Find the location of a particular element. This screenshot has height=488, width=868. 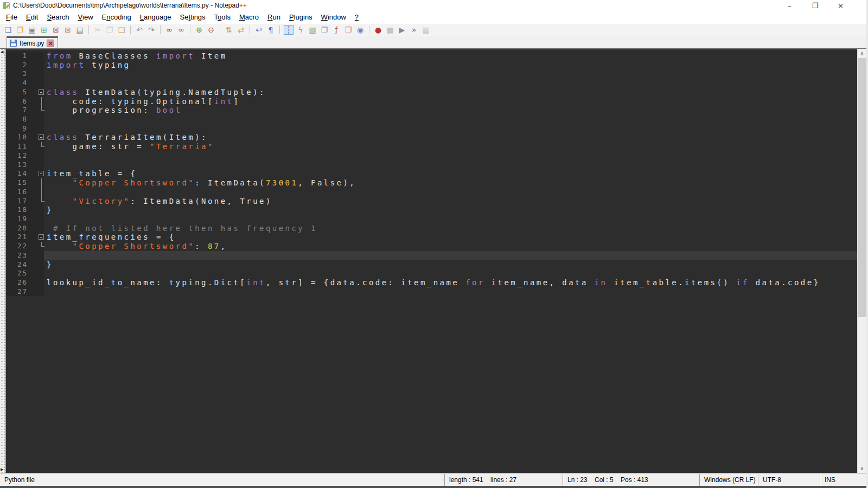

code-text: item_frequencies = { is located at coordinates (450, 237).